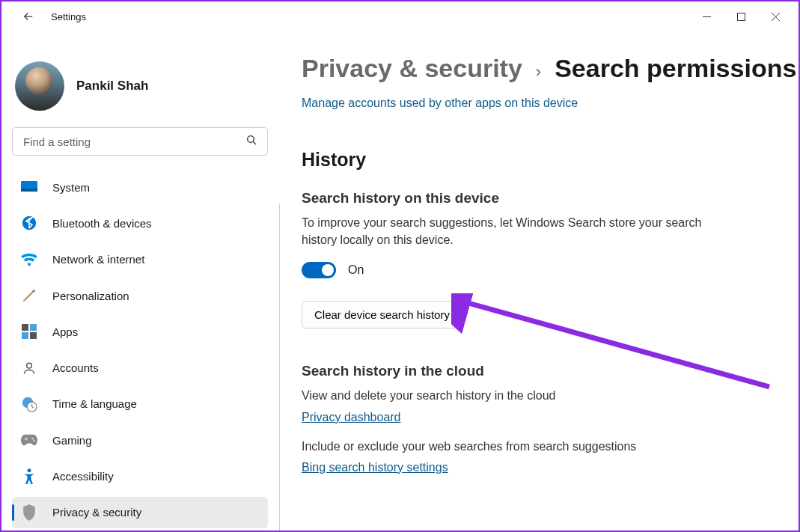 The height and width of the screenshot is (532, 800). Describe the element at coordinates (29, 477) in the screenshot. I see `accessibility-icon` at that location.